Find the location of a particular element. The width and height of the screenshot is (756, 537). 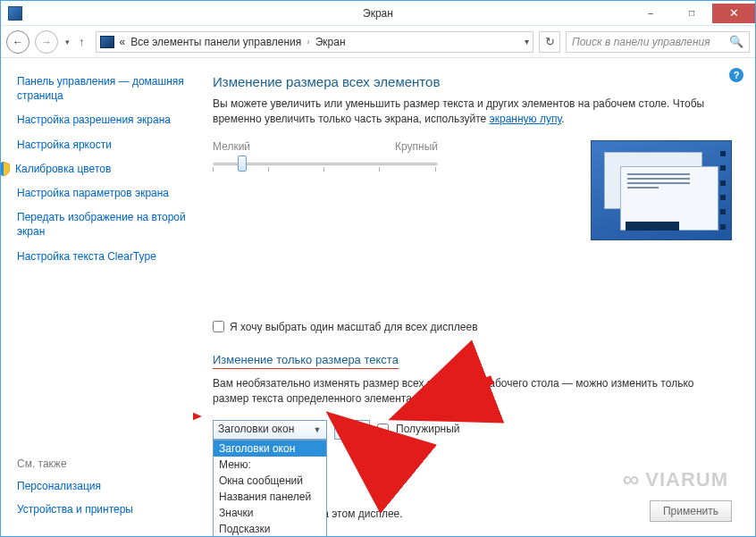

sidebar-item-cleartype: Настройка текста ClearType is located at coordinates (102, 256).